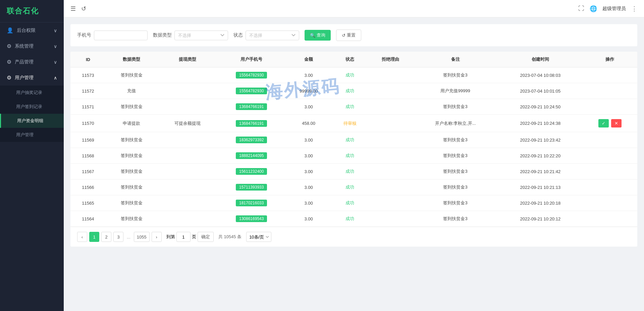 The height and width of the screenshot is (311, 644). Describe the element at coordinates (604, 123) in the screenshot. I see `approve-button: ✓` at that location.